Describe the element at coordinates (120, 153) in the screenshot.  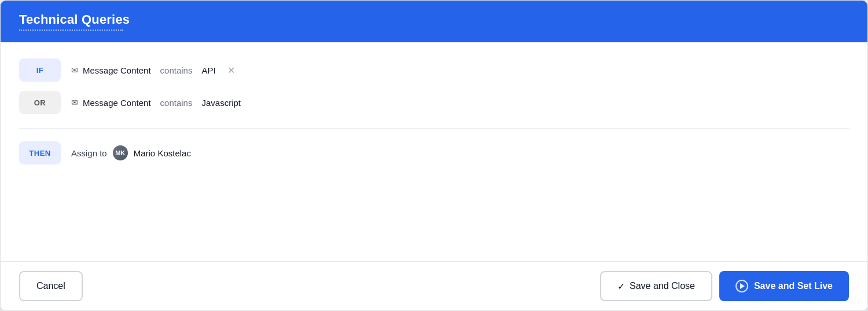
I see `avatar: MK` at that location.